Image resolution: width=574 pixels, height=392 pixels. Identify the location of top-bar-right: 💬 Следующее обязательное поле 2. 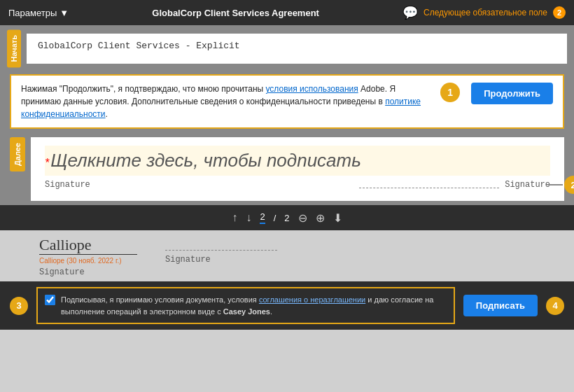
(484, 13).